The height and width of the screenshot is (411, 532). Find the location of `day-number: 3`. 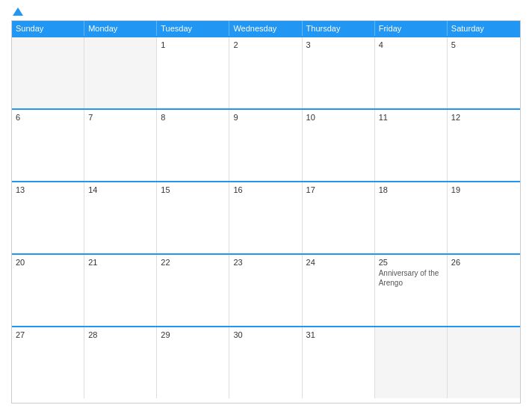

day-number: 3 is located at coordinates (338, 45).